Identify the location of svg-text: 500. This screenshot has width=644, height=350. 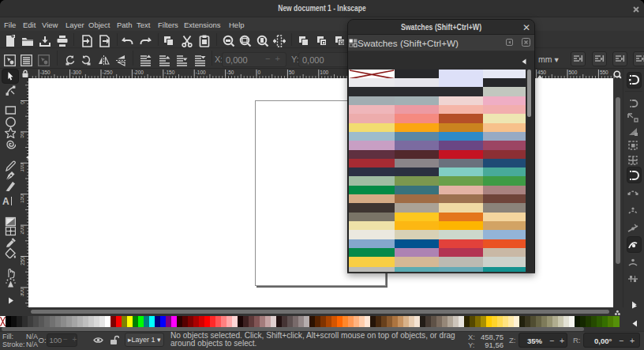
(573, 73).